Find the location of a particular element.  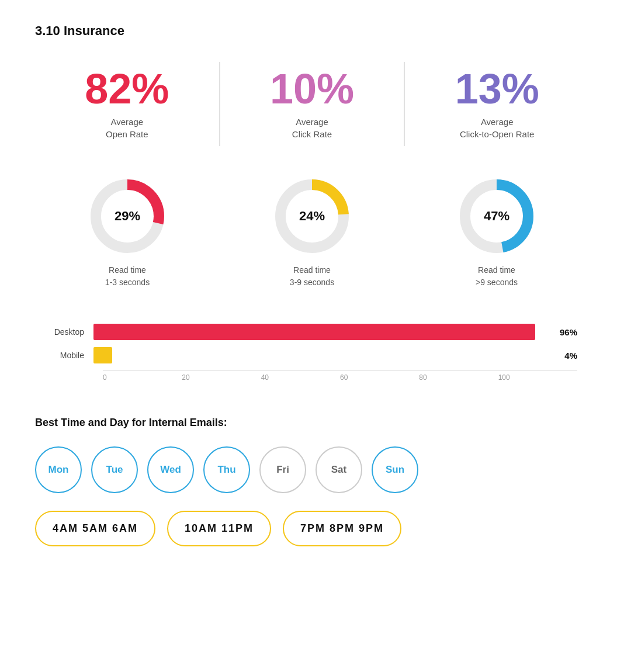

donut-3-label: Read time>9 seconds is located at coordinates (497, 276).